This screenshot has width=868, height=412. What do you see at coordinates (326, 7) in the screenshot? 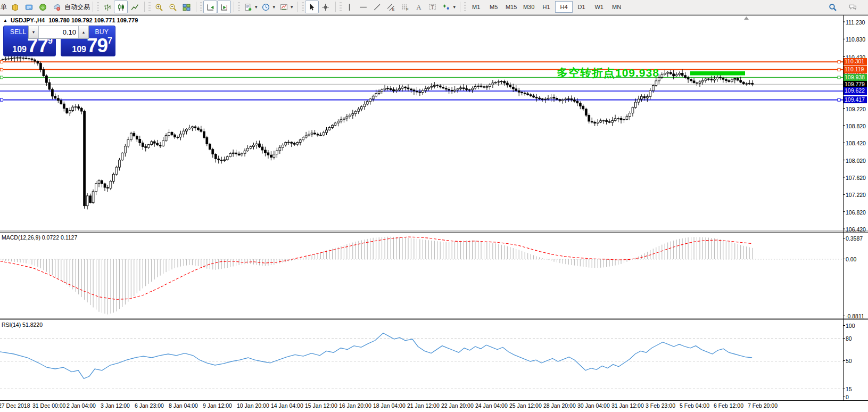
I see `crosshair-icon` at bounding box center [326, 7].